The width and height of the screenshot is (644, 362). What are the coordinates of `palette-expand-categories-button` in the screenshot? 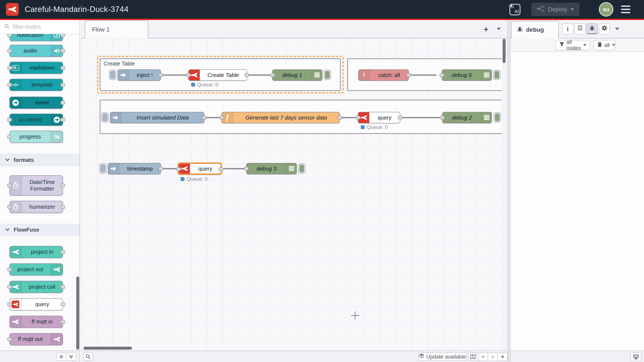 It's located at (71, 357).